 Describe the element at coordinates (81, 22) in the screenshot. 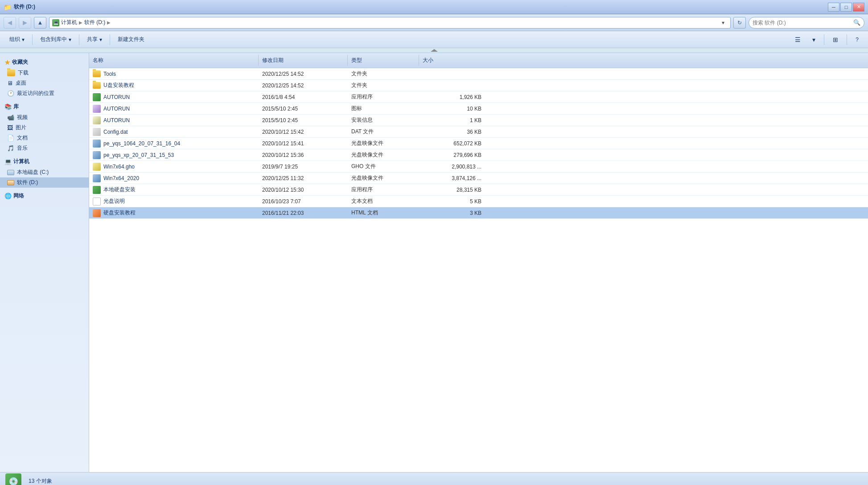

I see `breadcrumb-sep-1: ▶` at that location.